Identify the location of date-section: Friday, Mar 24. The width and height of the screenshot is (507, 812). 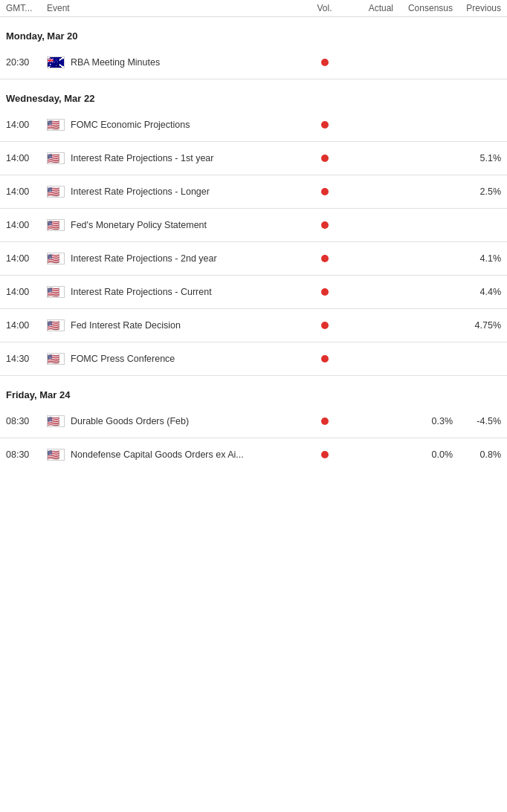
(254, 391).